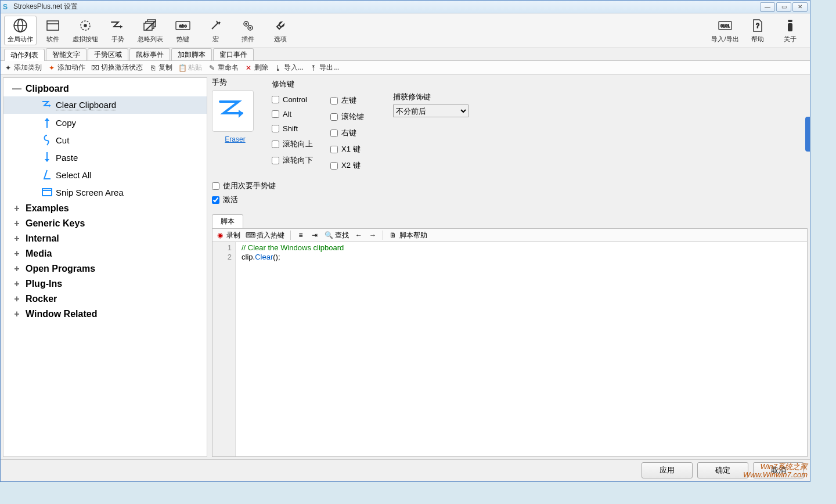  I want to click on svg-text: 0101, so click(725, 26).